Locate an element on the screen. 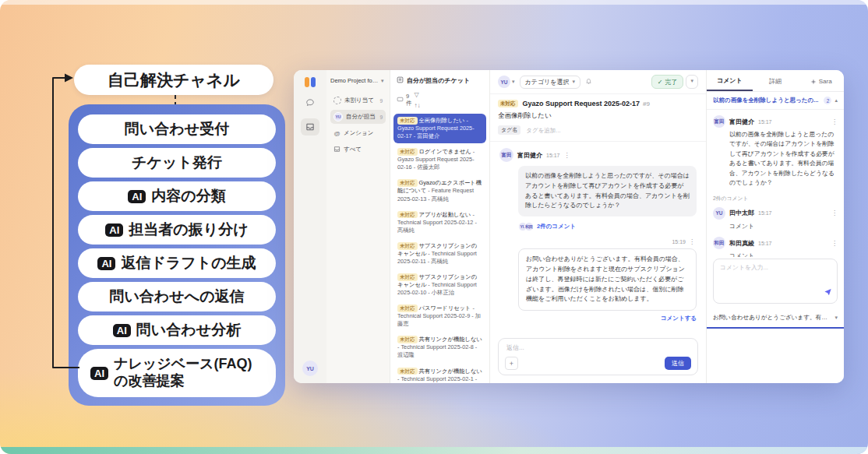 The image size is (868, 454). tag-chip: タグ名 is located at coordinates (510, 130).